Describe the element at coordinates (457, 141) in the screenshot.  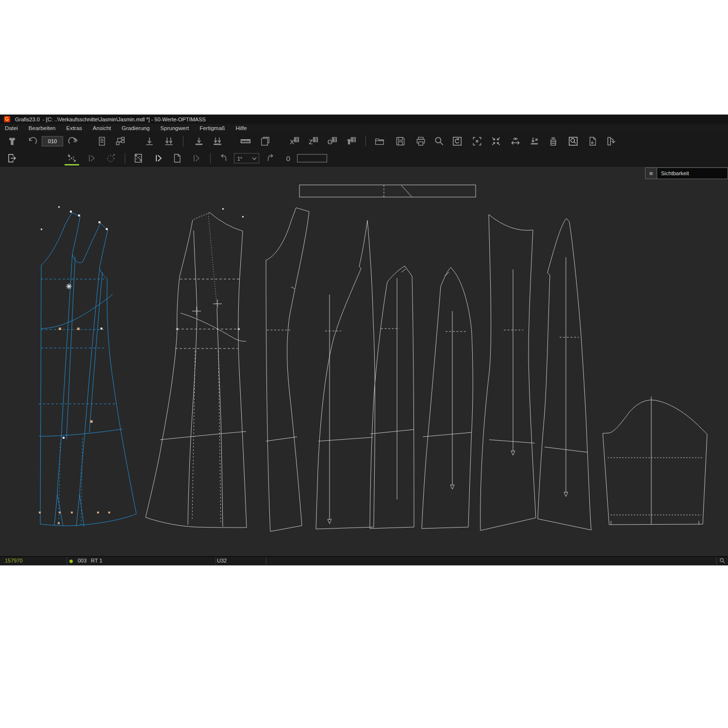
I see `zoom-refresh-icon` at that location.